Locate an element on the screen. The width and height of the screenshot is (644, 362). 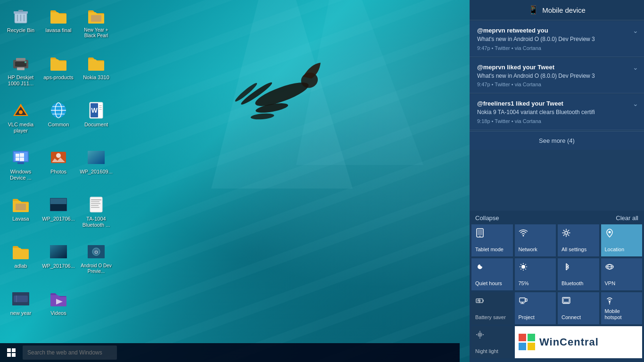
icon-common: Common is located at coordinates (58, 122).